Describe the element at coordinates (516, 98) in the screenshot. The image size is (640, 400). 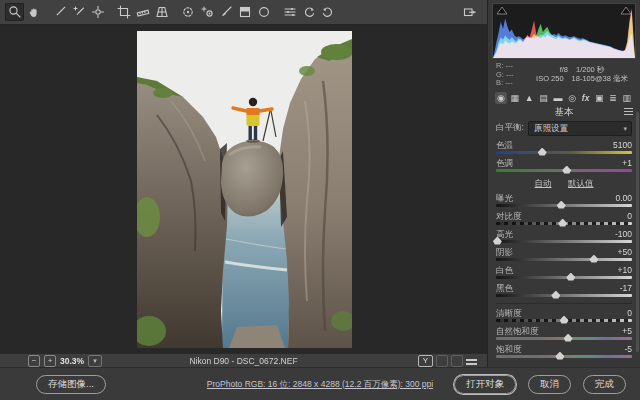
I see `tab-tone-curve-icon: ▦` at that location.